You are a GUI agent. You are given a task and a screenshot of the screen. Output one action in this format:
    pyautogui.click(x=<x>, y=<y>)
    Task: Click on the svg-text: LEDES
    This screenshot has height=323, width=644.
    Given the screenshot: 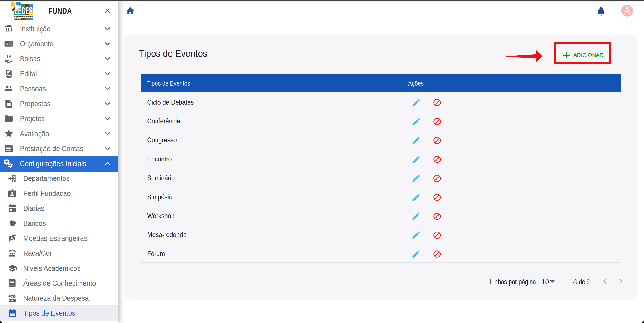 What is the action you would take?
    pyautogui.click(x=24, y=11)
    